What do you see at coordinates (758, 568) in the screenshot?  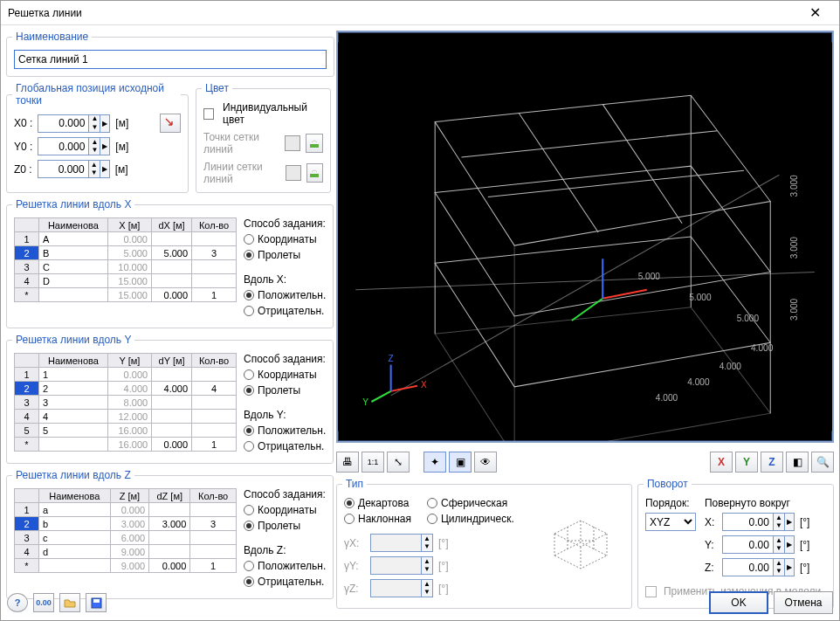 I see `rot-z-spinner: ▲▼▶` at bounding box center [758, 568].